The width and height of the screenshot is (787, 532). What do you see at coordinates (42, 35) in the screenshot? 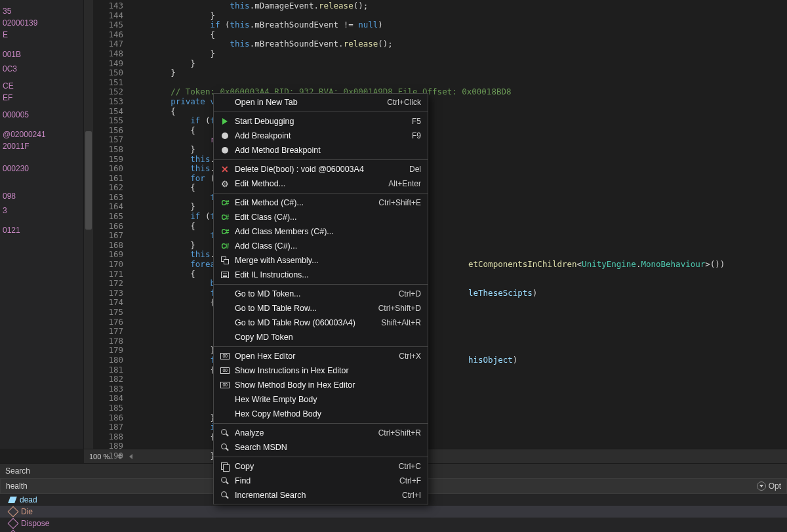
I see `sidebar-item: E` at bounding box center [42, 35].